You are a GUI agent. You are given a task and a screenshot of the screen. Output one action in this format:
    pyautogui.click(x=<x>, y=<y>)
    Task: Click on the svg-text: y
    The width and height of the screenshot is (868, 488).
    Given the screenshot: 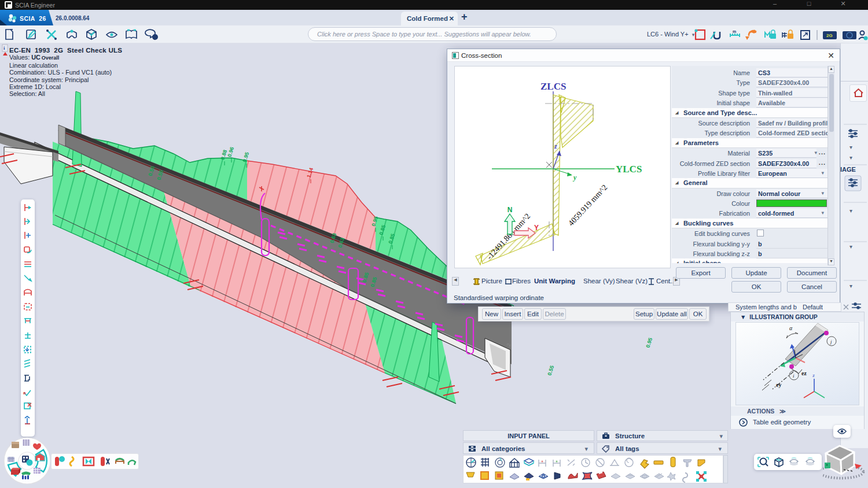 What is the action you would take?
    pyautogui.click(x=575, y=178)
    